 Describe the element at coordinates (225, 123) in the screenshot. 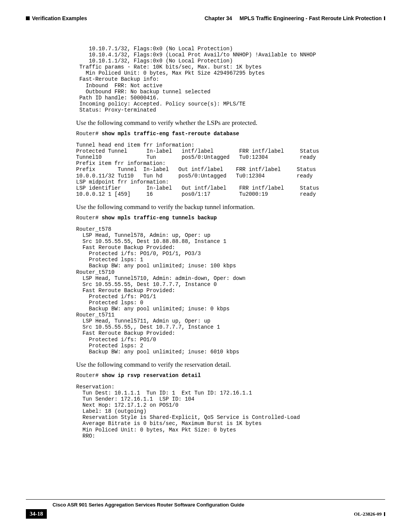

I see `paragraph-1: Use the following command to verify whet…` at that location.